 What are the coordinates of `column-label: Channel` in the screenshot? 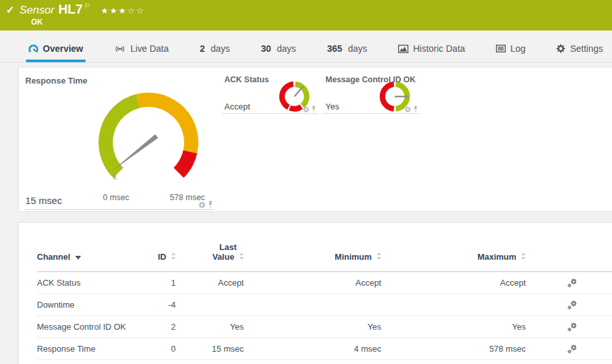 It's located at (53, 256).